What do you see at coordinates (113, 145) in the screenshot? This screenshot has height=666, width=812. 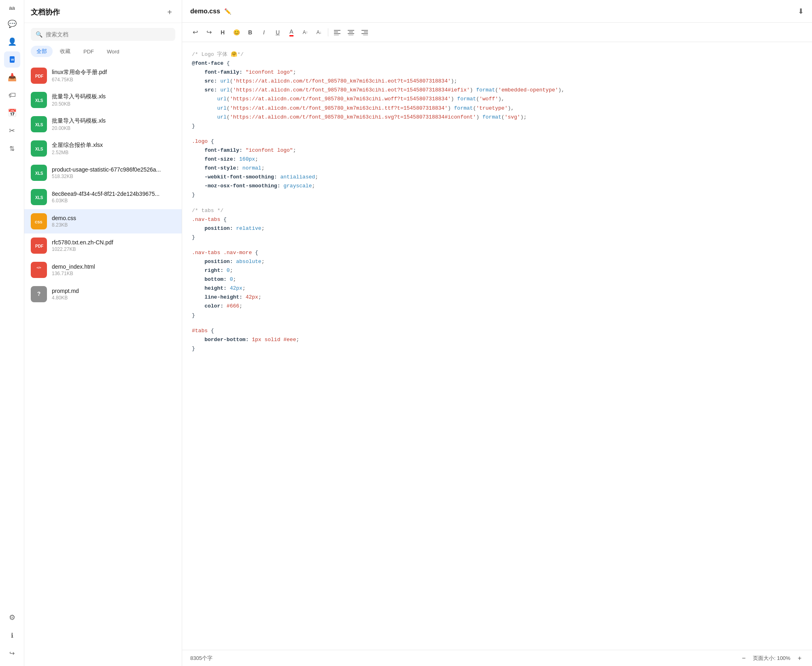 I see `file-name: 全屋综合报价单.xlsx` at bounding box center [113, 145].